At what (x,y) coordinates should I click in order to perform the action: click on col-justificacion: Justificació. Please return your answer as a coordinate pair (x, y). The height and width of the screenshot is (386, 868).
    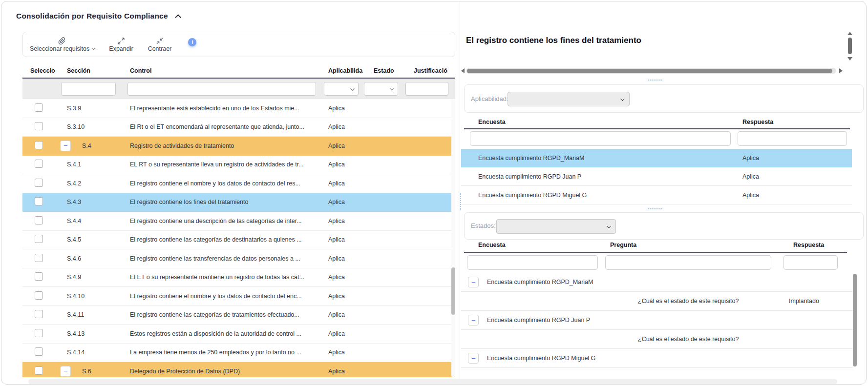
    Looking at the image, I should click on (428, 71).